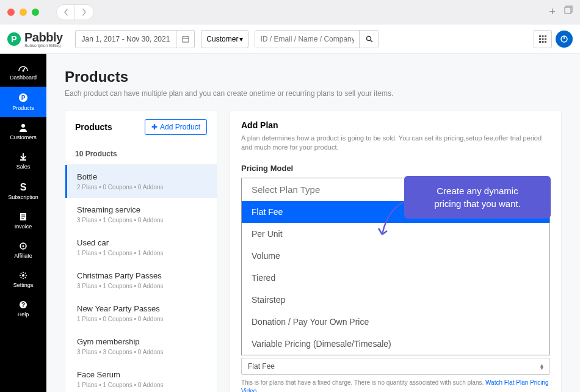 The image size is (580, 392). Describe the element at coordinates (14, 39) in the screenshot. I see `logo-icon: P` at that location.